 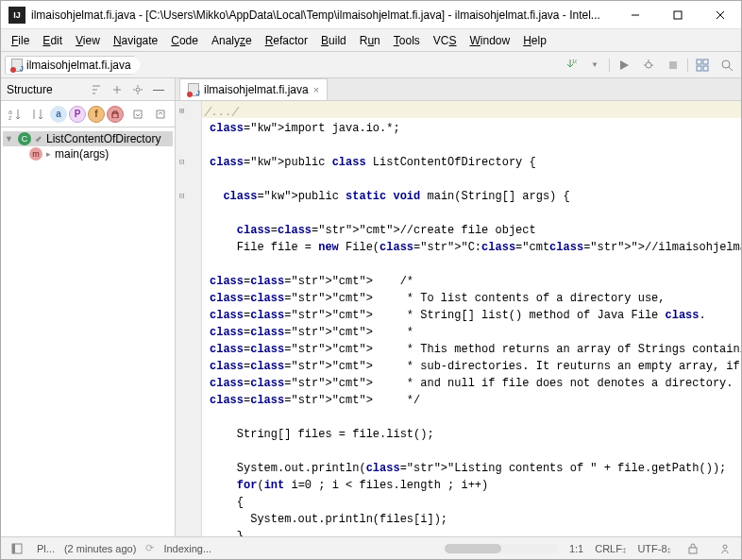 I want to click on editor-tab: ilmaisohjelmat.fi.java ×, so click(x=253, y=89).